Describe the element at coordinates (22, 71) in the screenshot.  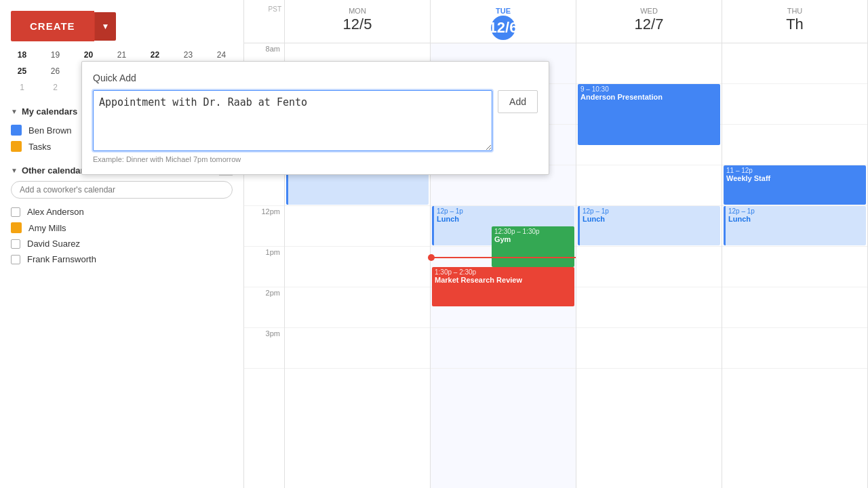
I see `mini-cal-cell: 25` at that location.